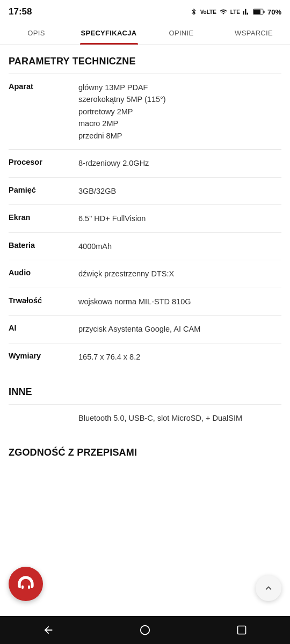  Describe the element at coordinates (145, 59) in the screenshot. I see `section-header-parametry: PARAMETRY TECHNICZNE` at that location.